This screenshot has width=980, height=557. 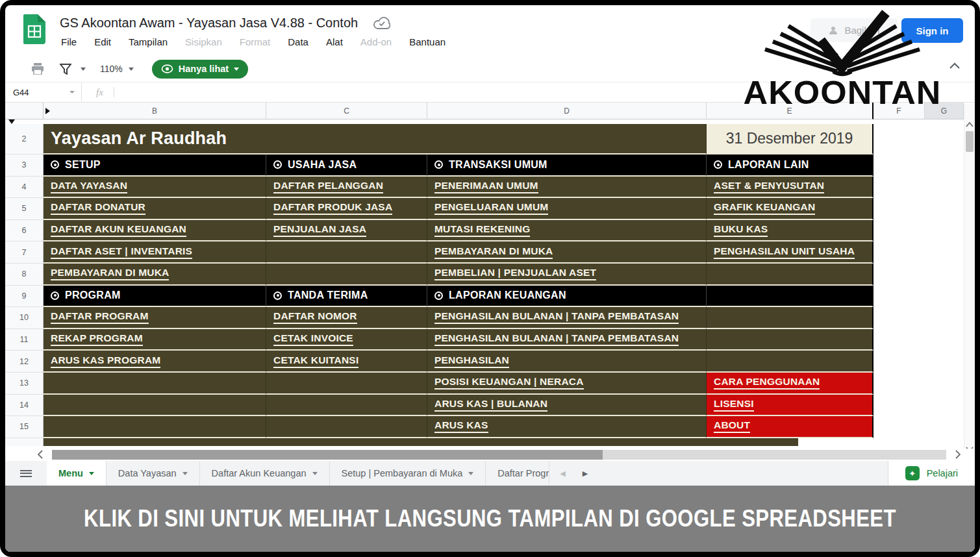 I want to click on cell-link: ARUS KAS | BULANAN, so click(x=491, y=405).